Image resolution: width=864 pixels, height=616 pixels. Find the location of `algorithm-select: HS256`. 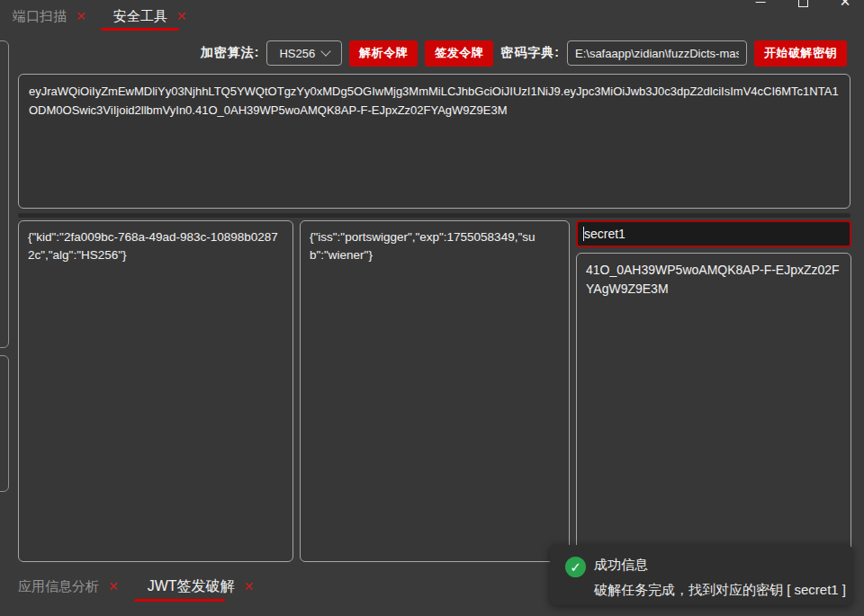

algorithm-select: HS256 is located at coordinates (304, 53).